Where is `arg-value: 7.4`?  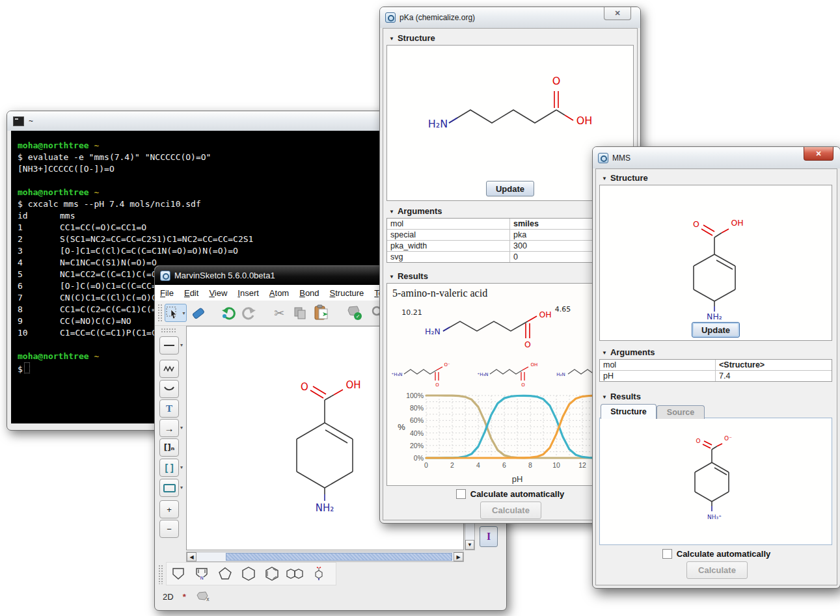 arg-value: 7.4 is located at coordinates (774, 376).